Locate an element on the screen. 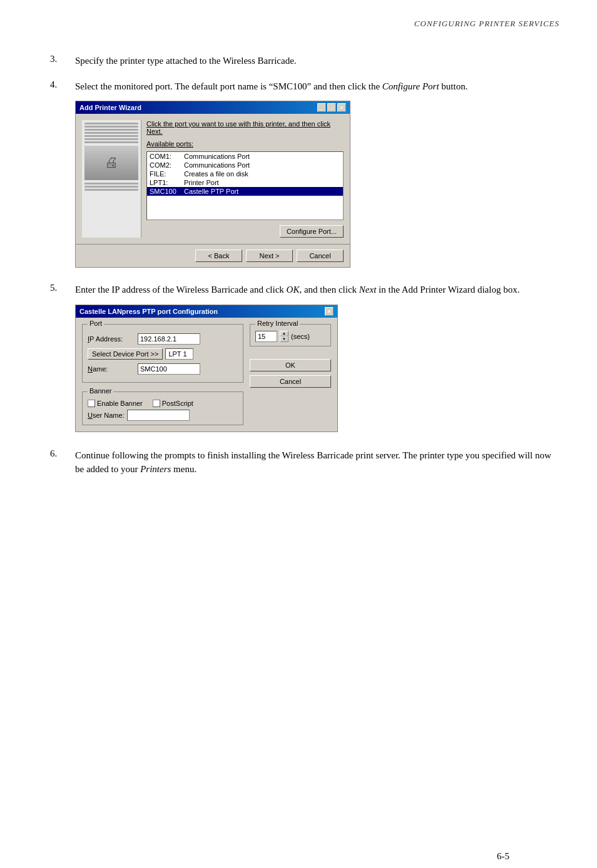  port-group: Port IP Address: Select Device Port >> L… is located at coordinates (163, 353).